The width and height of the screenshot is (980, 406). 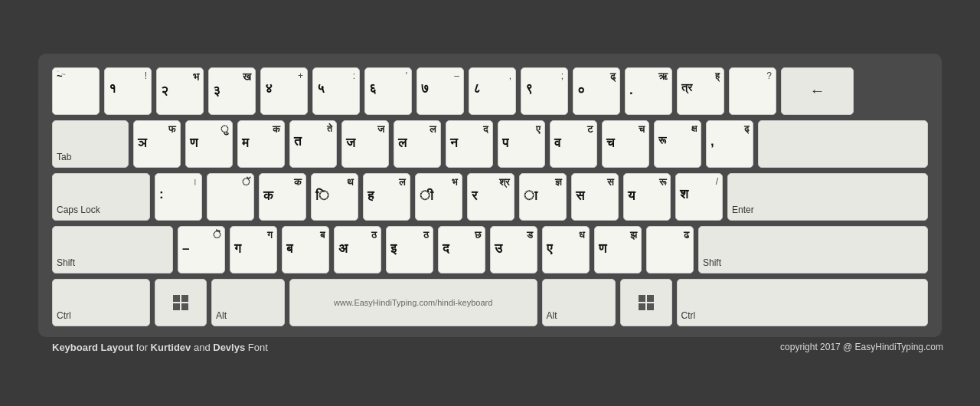 What do you see at coordinates (618, 250) in the screenshot?
I see `key-period: झ ण` at bounding box center [618, 250].